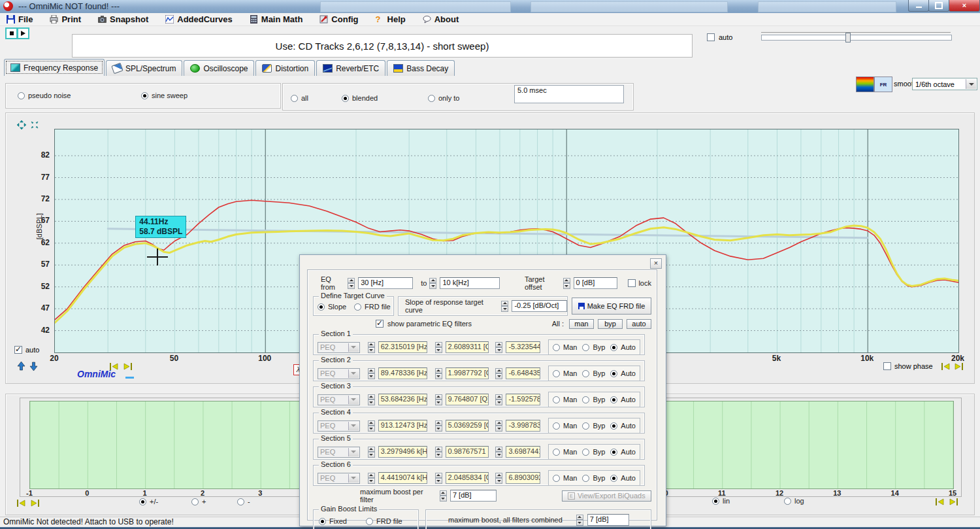  I want to click on freq-input: 53.684236 [Hz], so click(402, 400).